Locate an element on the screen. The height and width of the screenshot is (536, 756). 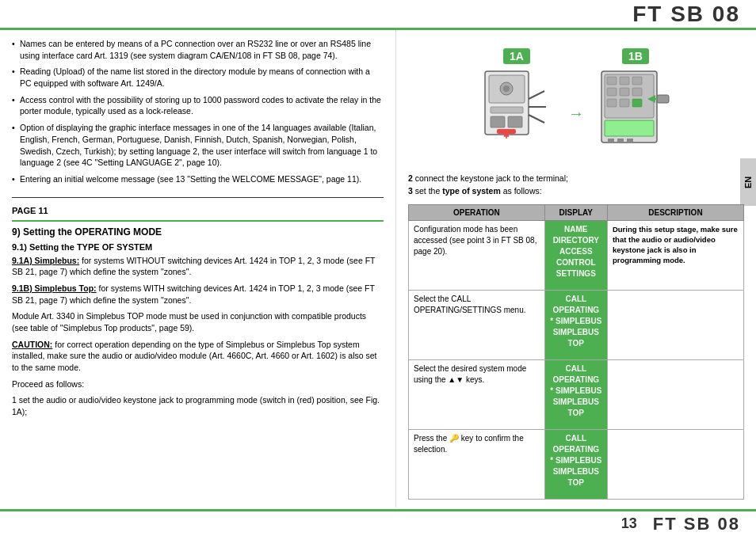
section-91-title: 9.1) Setting the TYPE OF SYSTEM is located at coordinates (198, 247).